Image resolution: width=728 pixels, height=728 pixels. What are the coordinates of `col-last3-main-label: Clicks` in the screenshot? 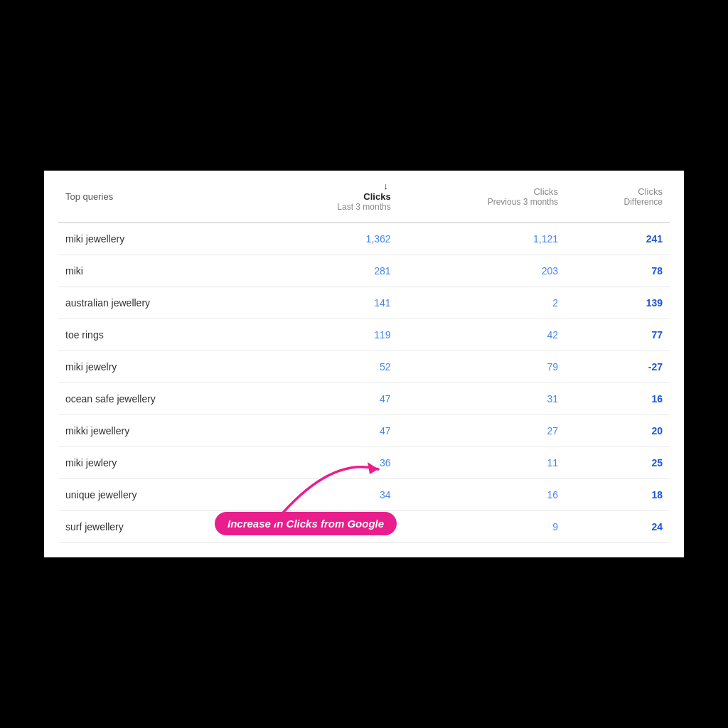 It's located at (331, 196).